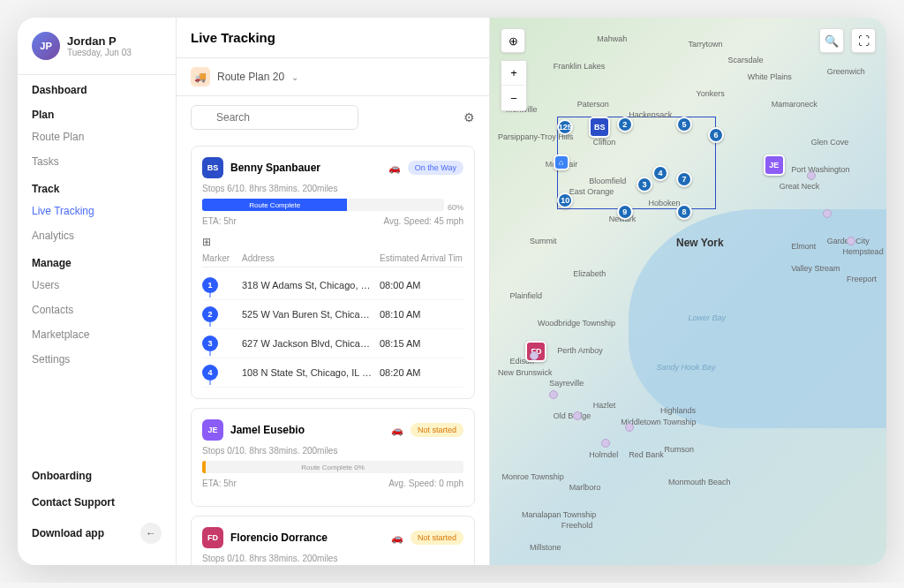 The height and width of the screenshot is (588, 904). I want to click on map-search-button: 🔍, so click(832, 41).